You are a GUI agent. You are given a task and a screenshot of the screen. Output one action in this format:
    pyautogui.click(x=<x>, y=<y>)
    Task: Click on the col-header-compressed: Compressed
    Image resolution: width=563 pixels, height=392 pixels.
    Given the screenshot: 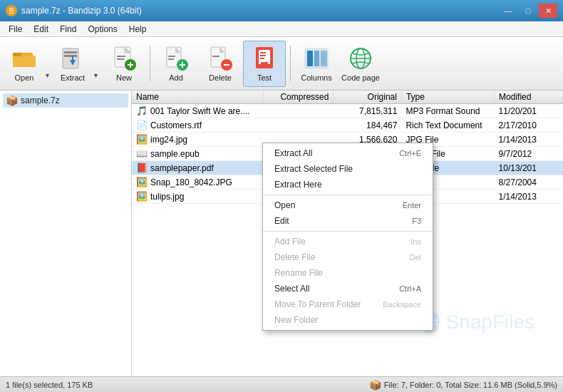 What is the action you would take?
    pyautogui.click(x=299, y=97)
    